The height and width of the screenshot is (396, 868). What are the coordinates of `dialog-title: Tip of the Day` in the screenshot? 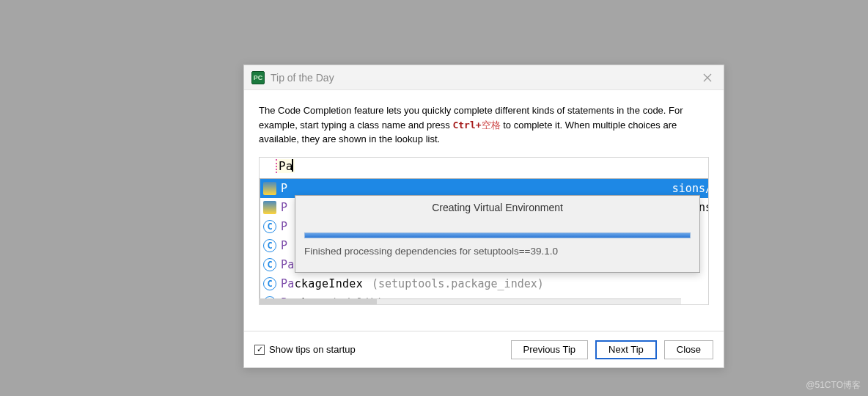 It's located at (484, 78).